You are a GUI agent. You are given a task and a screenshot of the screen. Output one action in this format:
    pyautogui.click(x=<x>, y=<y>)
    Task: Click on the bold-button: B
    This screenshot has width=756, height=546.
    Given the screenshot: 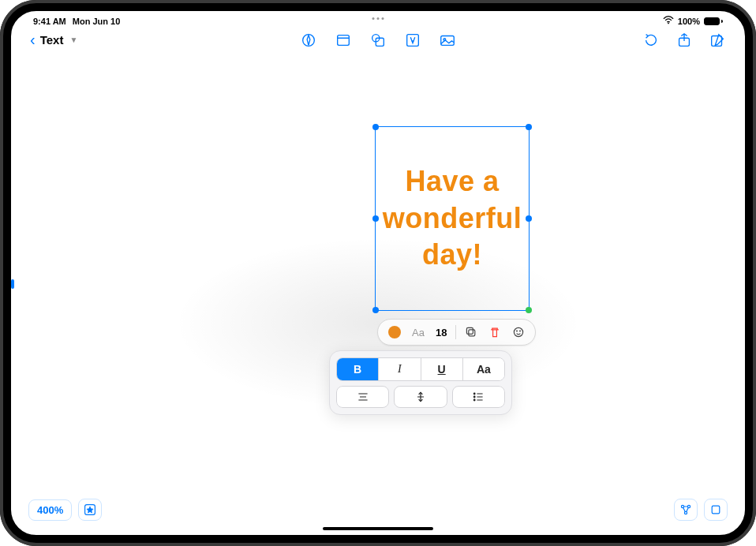 What is the action you would take?
    pyautogui.click(x=357, y=369)
    